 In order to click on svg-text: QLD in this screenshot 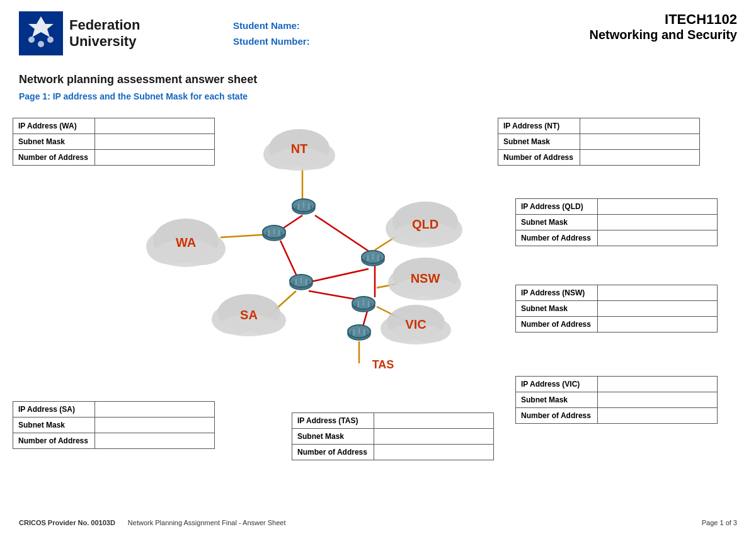, I will do `click(425, 224)`.